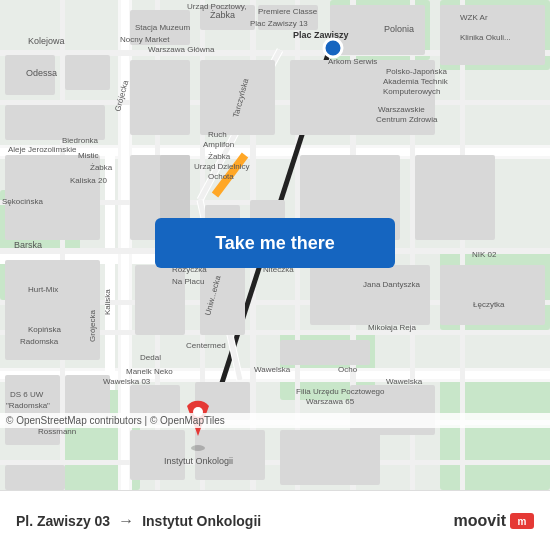 The height and width of the screenshot is (550, 550). What do you see at coordinates (494, 521) in the screenshot?
I see `moovit-logo: moovit m` at bounding box center [494, 521].